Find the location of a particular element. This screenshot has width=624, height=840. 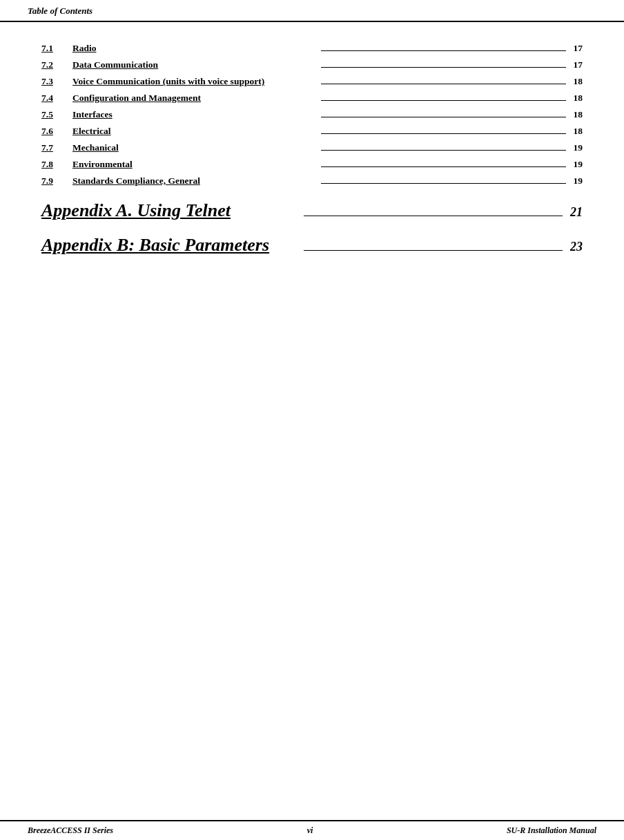

toc-item: 7.5 Interfaces 18 is located at coordinates (312, 115).